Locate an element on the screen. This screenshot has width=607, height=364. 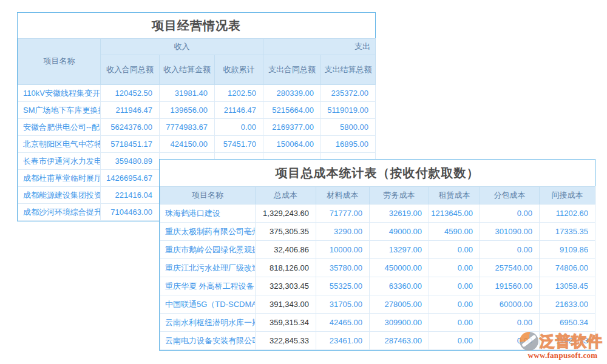
value-cell: 139656.00 is located at coordinates (187, 110).